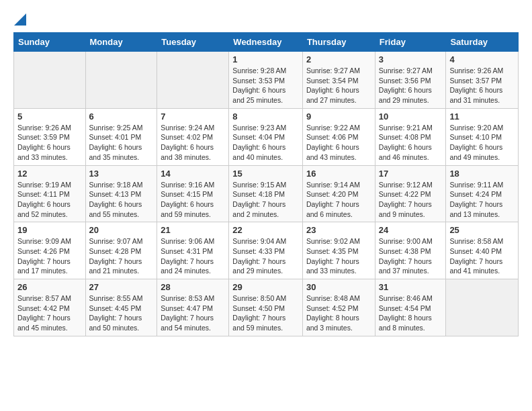 The width and height of the screenshot is (532, 411). I want to click on day-info: Sunrise: 9:04 AM Sunset: 4:33 PM Dayligh…, so click(266, 257).